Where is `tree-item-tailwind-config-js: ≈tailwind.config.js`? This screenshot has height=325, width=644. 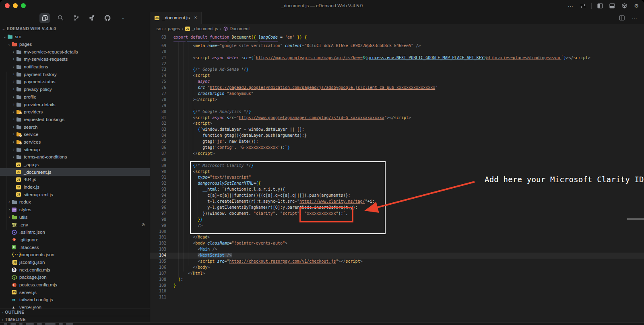 tree-item-tailwind-config-js: ≈tailwind.config.js is located at coordinates (75, 300).